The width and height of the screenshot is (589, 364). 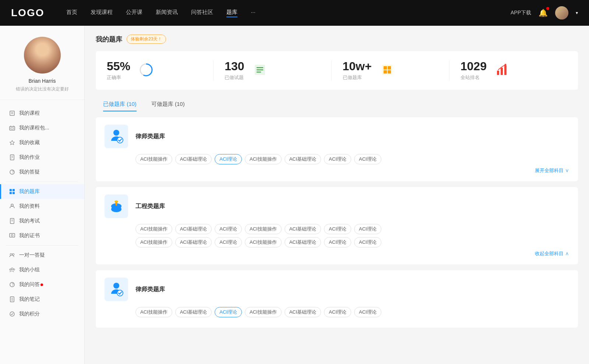 I want to click on bank-card-1-name: 律师类题库, so click(x=150, y=137).